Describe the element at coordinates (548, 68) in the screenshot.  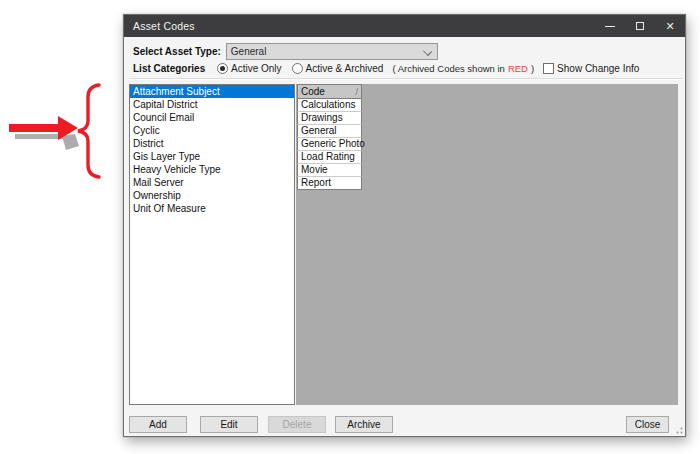
I see `show-change-info-checkbox` at that location.